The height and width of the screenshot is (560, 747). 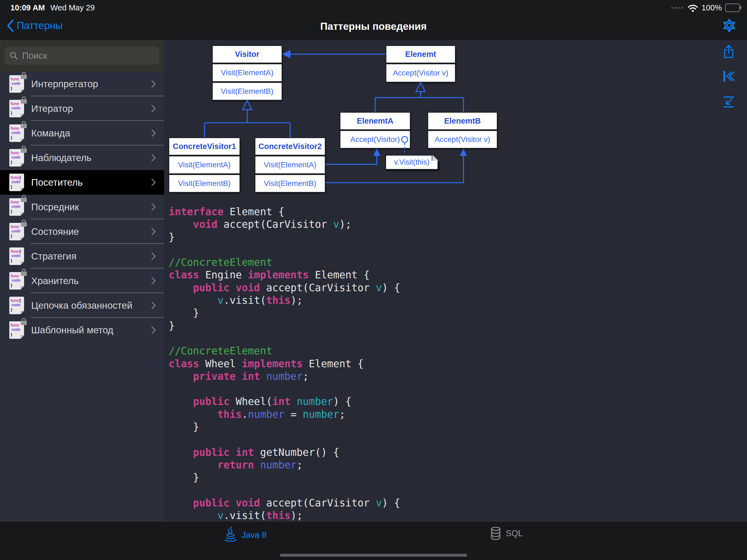 What do you see at coordinates (729, 26) in the screenshot?
I see `settings-button` at bounding box center [729, 26].